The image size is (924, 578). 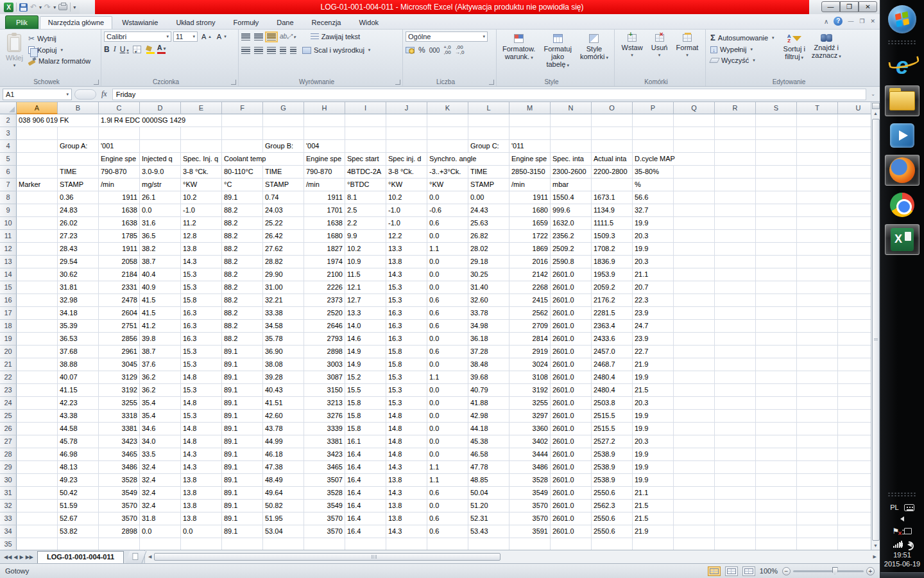 I want to click on row-header-5: 5, so click(x=8, y=159).